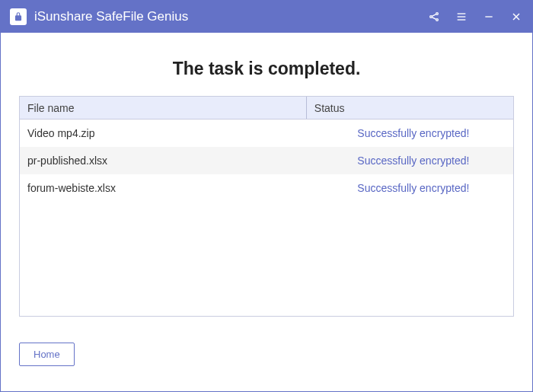  Describe the element at coordinates (461, 17) in the screenshot. I see `menu-icon` at that location.